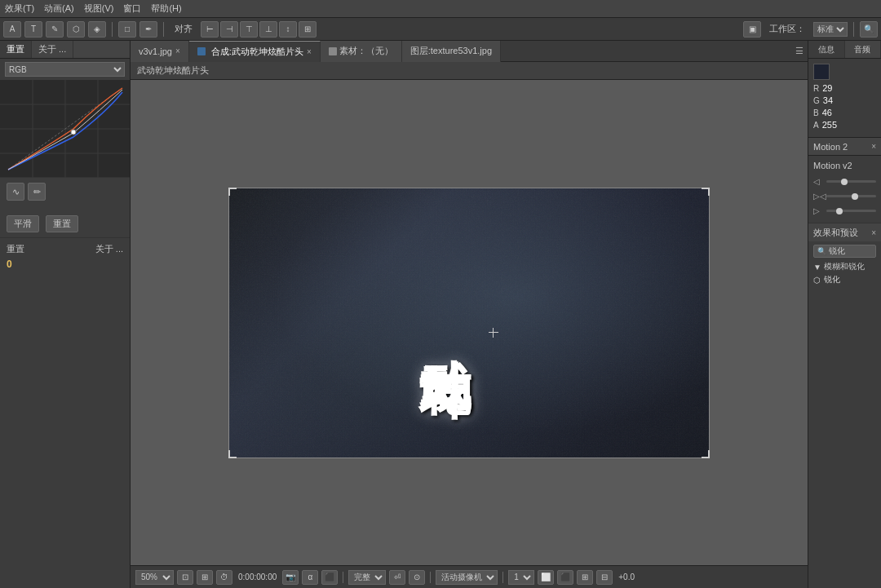 This screenshot has height=588, width=881. Describe the element at coordinates (76, 29) in the screenshot. I see `toolbar-btn-4: ⬡` at that location.